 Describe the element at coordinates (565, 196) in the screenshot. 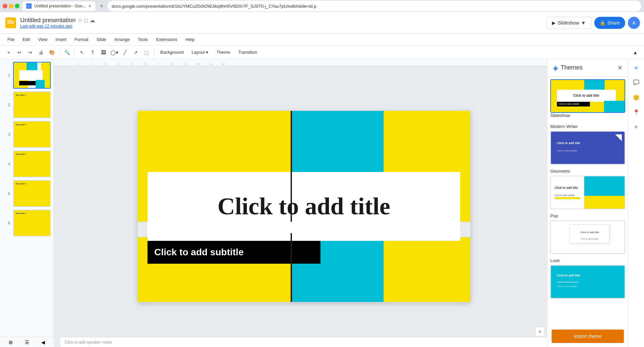

I see `prev-geo-subtitle: Click to add subtitle` at that location.